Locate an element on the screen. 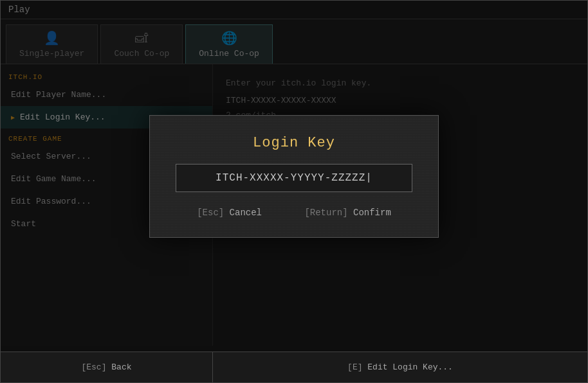 The width and height of the screenshot is (588, 383). edit-login-label: Edit Login Key... is located at coordinates (410, 368).